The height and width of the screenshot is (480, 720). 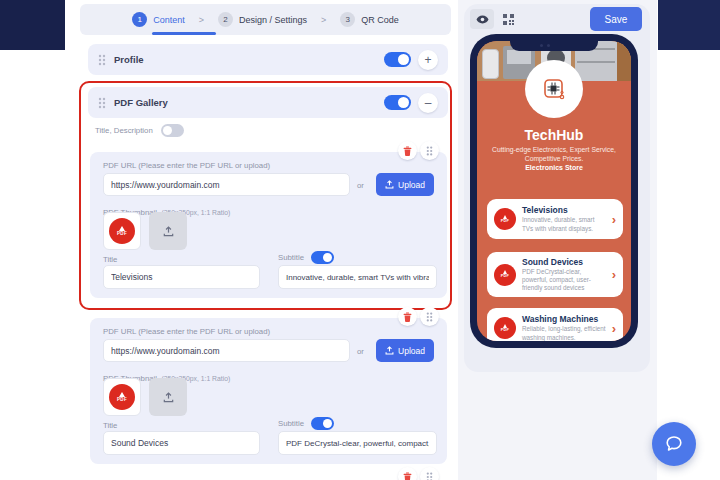 What do you see at coordinates (124, 130) in the screenshot?
I see `title-description-label: Title, Description` at bounding box center [124, 130].